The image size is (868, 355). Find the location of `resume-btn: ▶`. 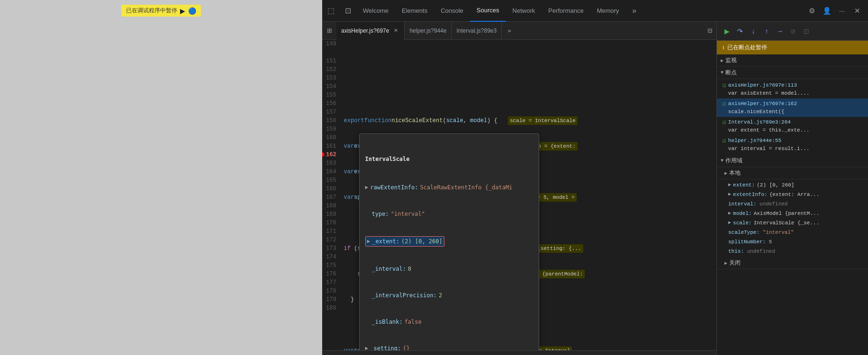

resume-btn: ▶ is located at coordinates (727, 31).